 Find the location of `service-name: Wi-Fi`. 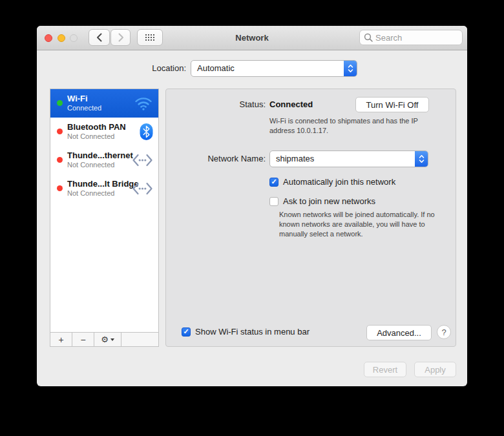

service-name: Wi-Fi is located at coordinates (84, 98).